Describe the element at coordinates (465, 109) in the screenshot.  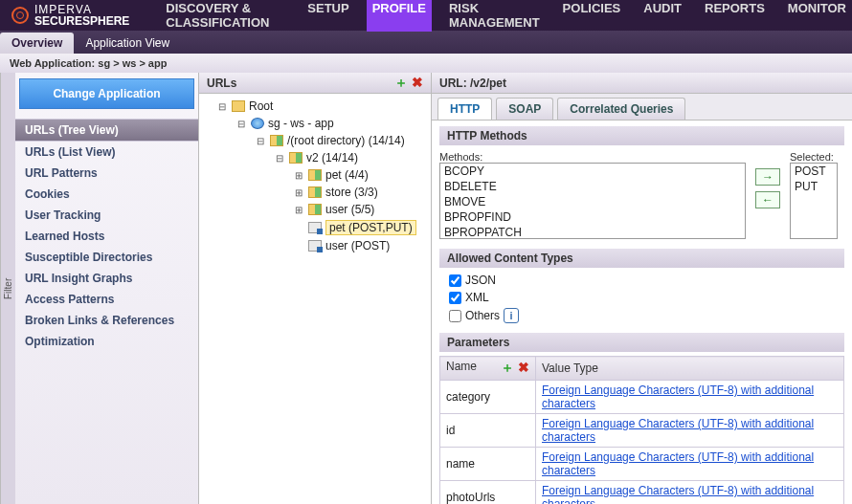
I see `tab-http: HTTP` at that location.